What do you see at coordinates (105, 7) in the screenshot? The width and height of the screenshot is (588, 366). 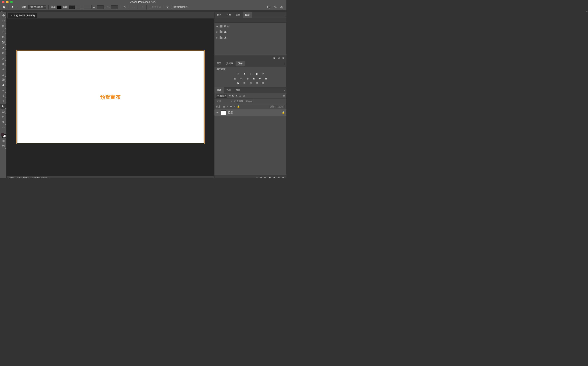 I see `link-icon: ⵿` at bounding box center [105, 7].